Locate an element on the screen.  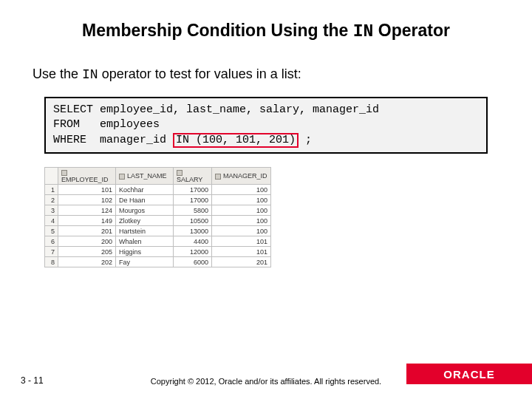
result-table: EMPLOYEE_ID LAST_NAME SALARY MANAGER_ID … is located at coordinates (158, 217).